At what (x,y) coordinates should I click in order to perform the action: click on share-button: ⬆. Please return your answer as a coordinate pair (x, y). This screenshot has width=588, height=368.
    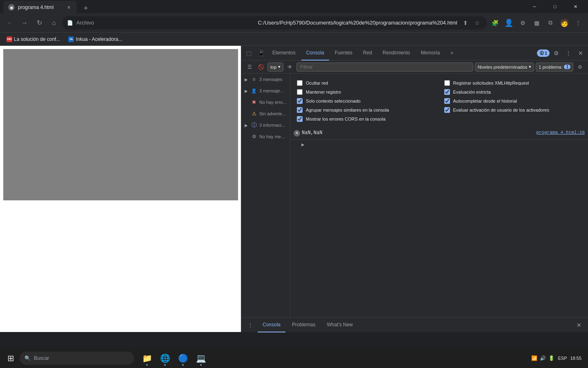
    Looking at the image, I should click on (466, 23).